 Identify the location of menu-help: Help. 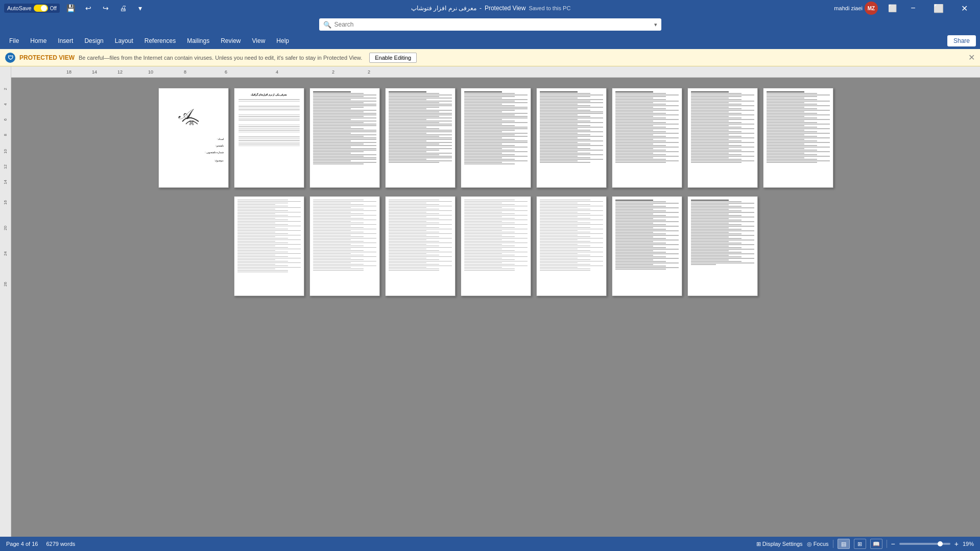
(283, 41).